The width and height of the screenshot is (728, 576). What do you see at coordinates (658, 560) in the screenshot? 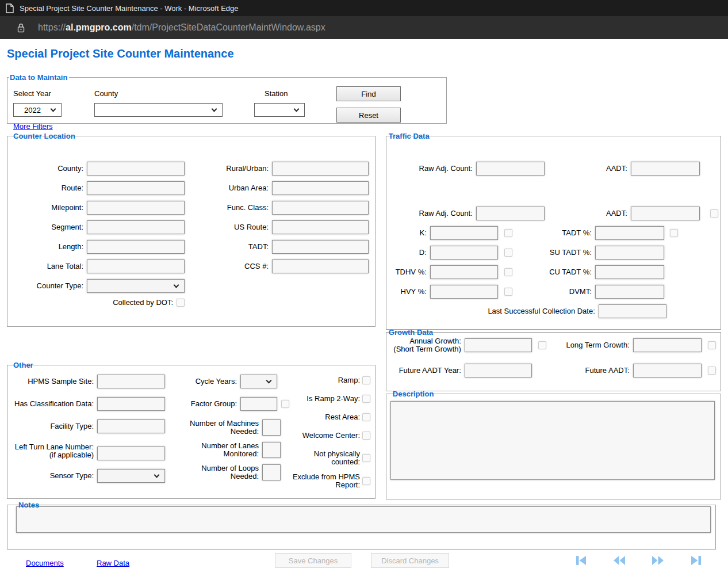
I see `next-record-button` at bounding box center [658, 560].